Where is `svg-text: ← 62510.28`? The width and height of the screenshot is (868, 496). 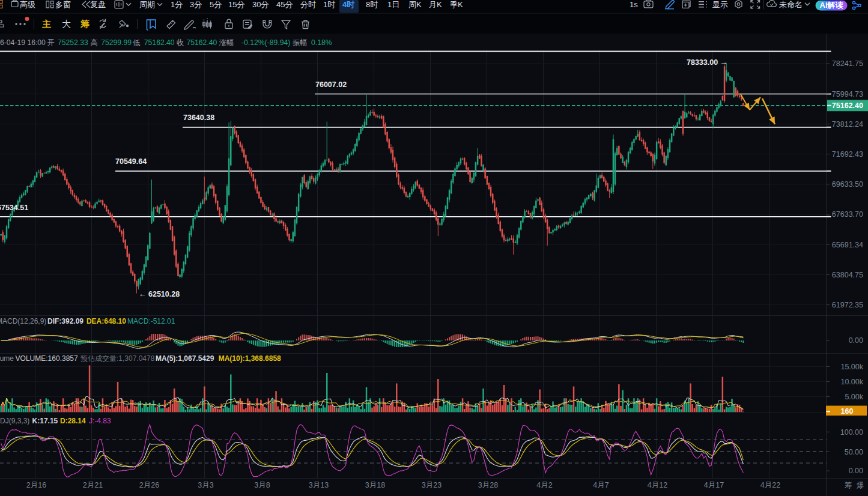
svg-text: ← 62510.28 is located at coordinates (159, 294).